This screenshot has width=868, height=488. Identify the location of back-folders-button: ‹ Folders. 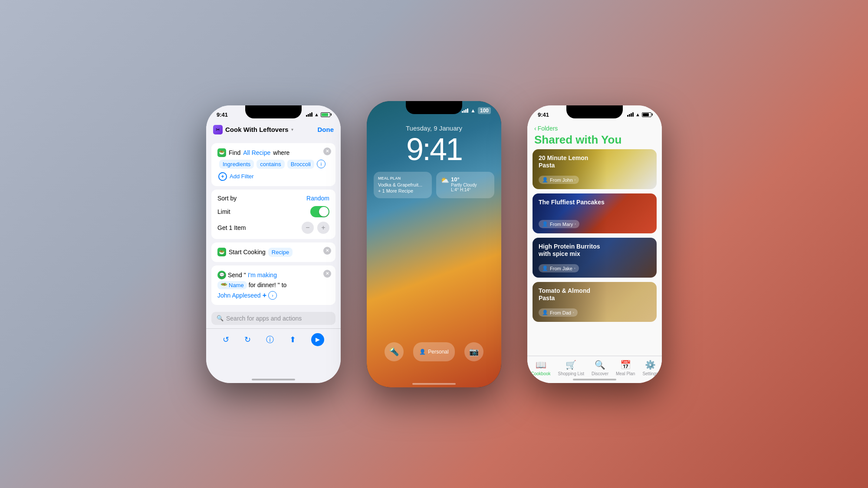
(595, 128).